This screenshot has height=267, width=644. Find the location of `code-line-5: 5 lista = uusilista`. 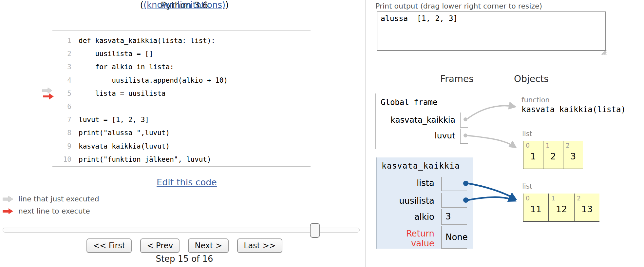

code-line-5: 5 lista = uusilista is located at coordinates (140, 93).